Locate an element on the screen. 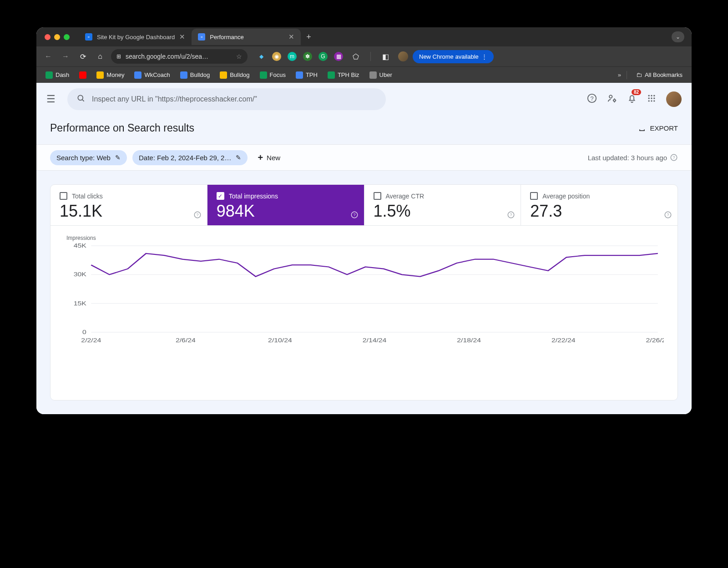  bookmark-divider is located at coordinates (627, 75).